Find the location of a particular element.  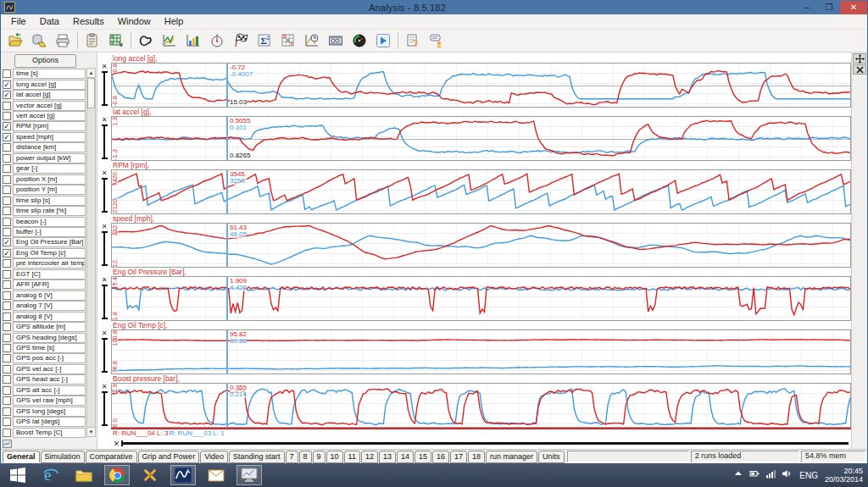

chart-plot-boost: 2.90.00.3550.214 is located at coordinates (481, 405).